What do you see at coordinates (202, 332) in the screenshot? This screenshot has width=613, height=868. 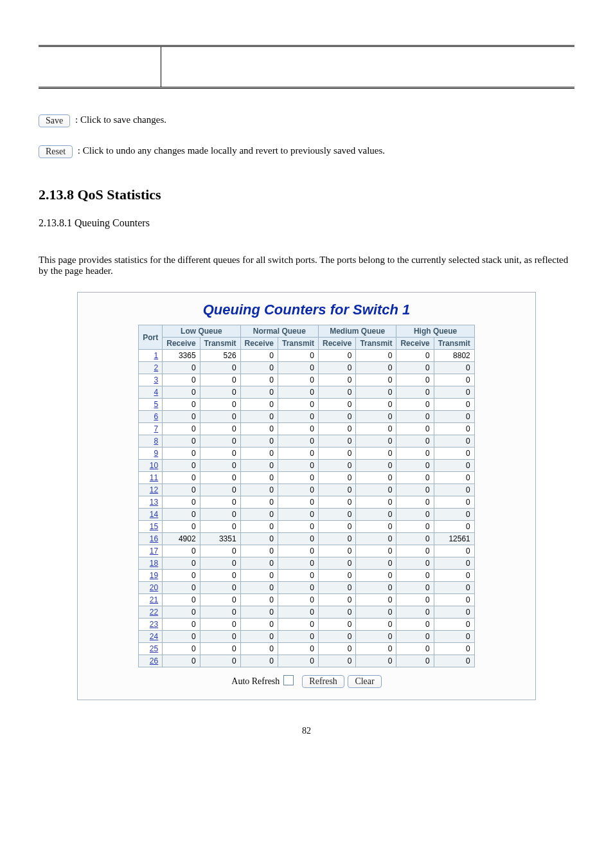 I see `group-low: Low Queue` at bounding box center [202, 332].